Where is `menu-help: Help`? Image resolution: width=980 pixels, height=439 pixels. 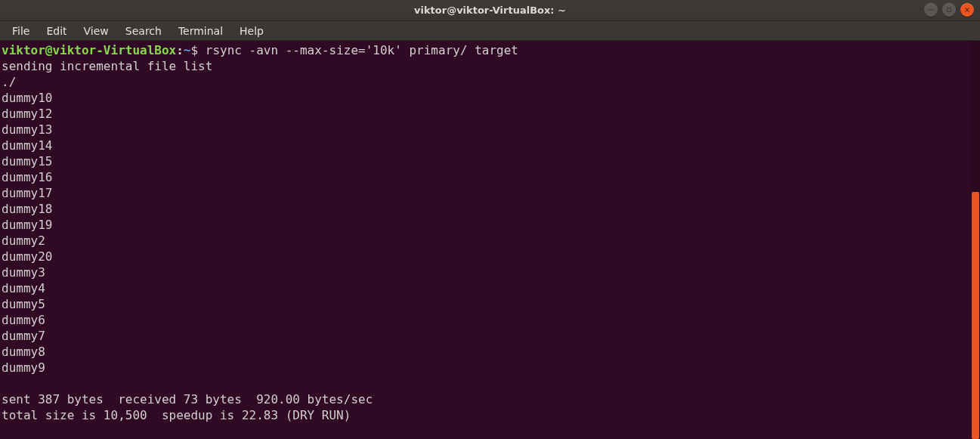 menu-help: Help is located at coordinates (252, 31).